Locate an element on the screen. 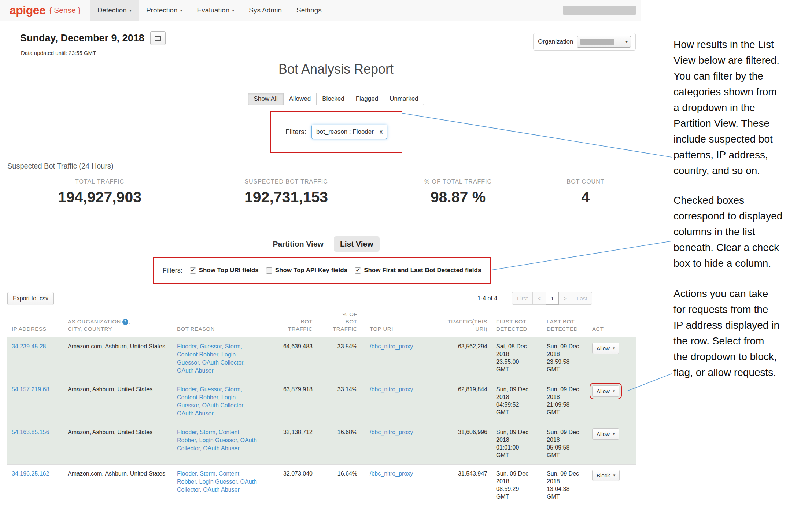 This screenshot has height=525, width=812. pct-cell: 33.54% is located at coordinates (339, 359).